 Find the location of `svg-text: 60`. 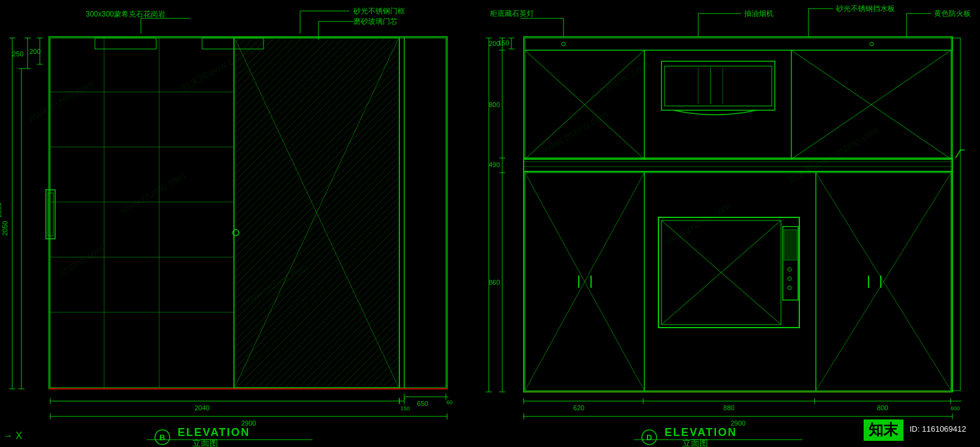

svg-text: 60 is located at coordinates (450, 402).